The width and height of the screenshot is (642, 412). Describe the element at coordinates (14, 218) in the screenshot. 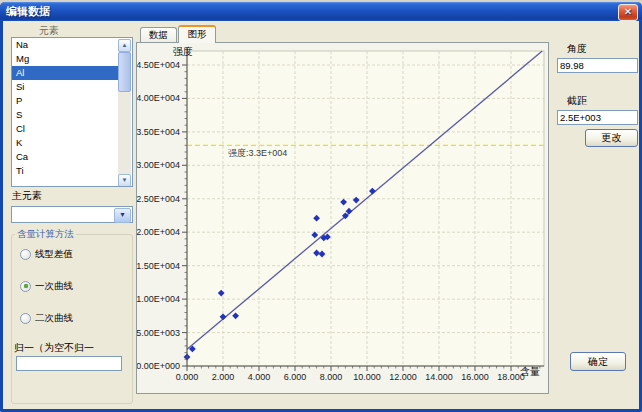

I see `main-element-value` at that location.